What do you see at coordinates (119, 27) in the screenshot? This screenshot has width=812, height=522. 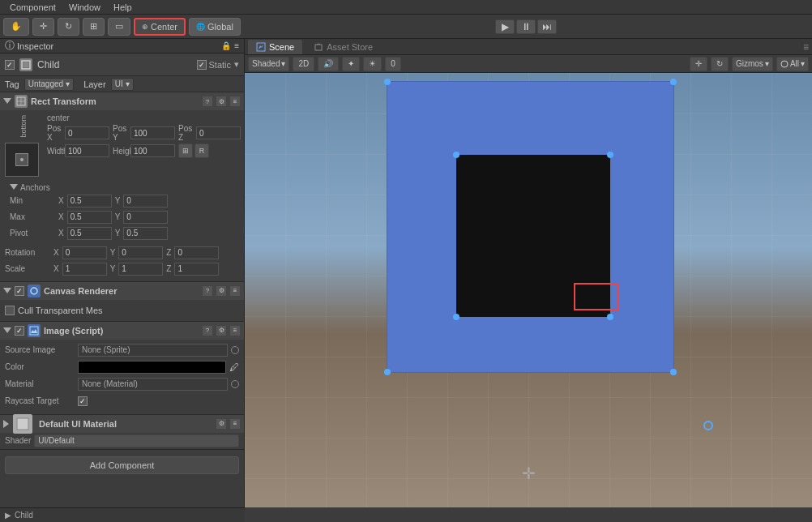 I see `toolbar-rect: ▭` at bounding box center [119, 27].